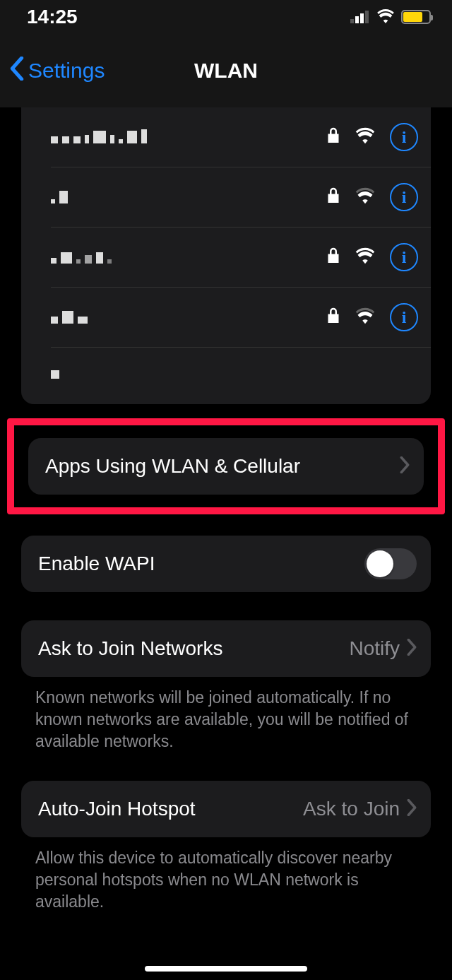 Image resolution: width=452 pixels, height=980 pixels. I want to click on auto-hotspot-cell: Auto-Join Hotspot Ask to Join, so click(226, 809).